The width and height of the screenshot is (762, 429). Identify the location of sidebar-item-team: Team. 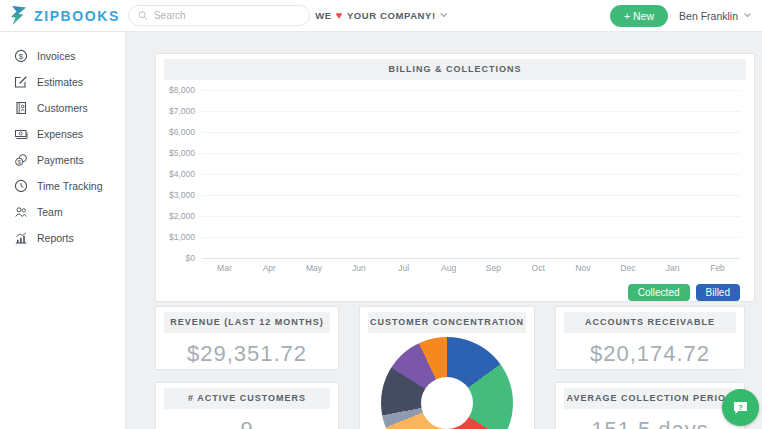
(62, 212).